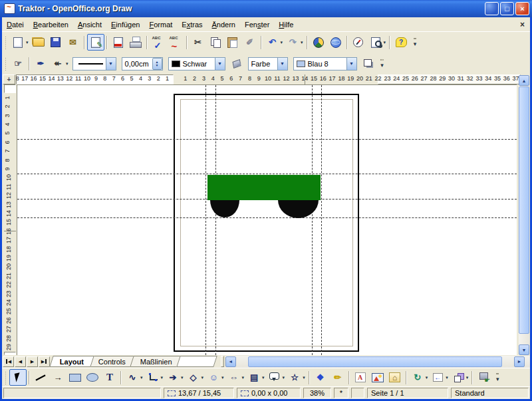  Describe the element at coordinates (73, 43) in the screenshot. I see `send-email-button: ✉` at that location.